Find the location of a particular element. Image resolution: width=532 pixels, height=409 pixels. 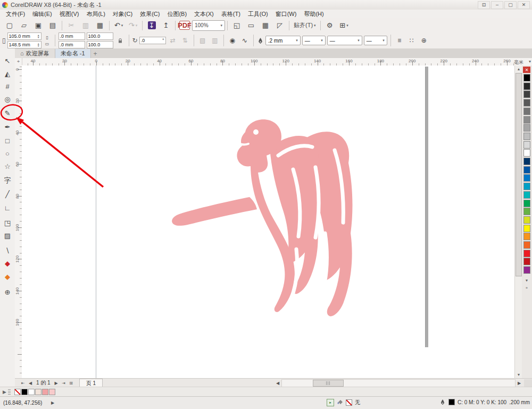

scroll-down-button: ▼ is located at coordinates (519, 375).